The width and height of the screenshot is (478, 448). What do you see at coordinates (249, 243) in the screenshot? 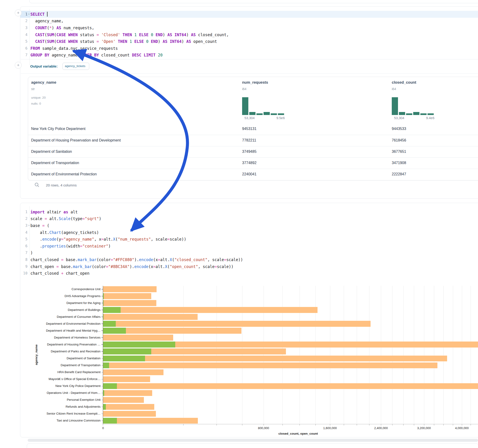
I see `python-code-editor: 1import altair as alt2scale = alt.Scale(…` at bounding box center [249, 243].